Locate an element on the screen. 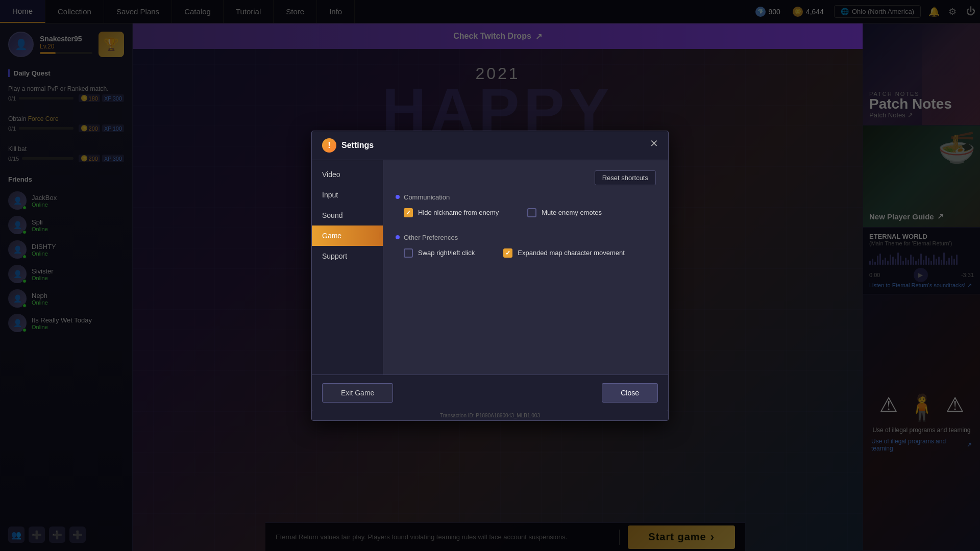 The image size is (980, 551). communication-options: Hide nickname from enemy Mute enemy emot… is located at coordinates (526, 216).